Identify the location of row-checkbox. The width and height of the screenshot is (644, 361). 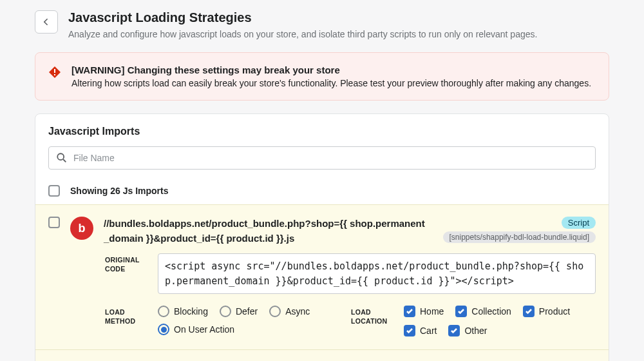
(54, 222).